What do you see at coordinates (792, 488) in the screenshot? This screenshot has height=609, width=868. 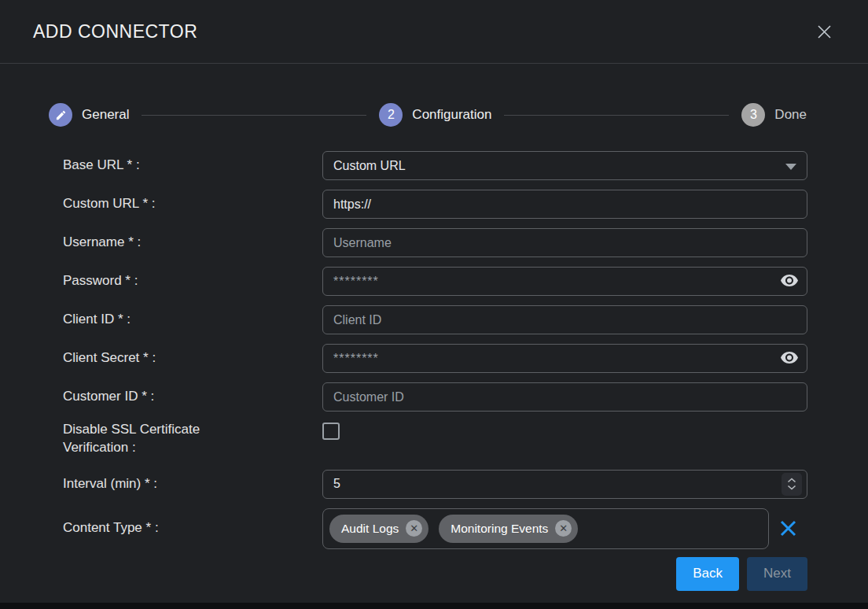 I see `chevron-down-icon` at bounding box center [792, 488].